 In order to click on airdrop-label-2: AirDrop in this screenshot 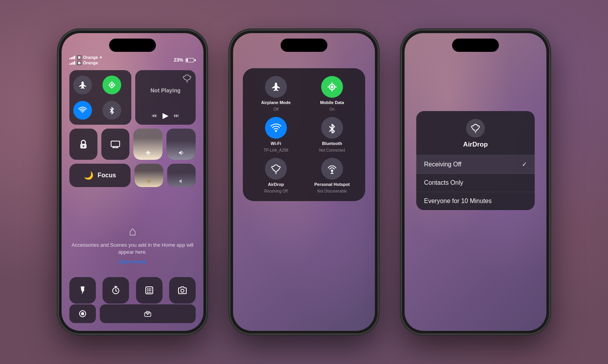, I will do `click(276, 184)`.